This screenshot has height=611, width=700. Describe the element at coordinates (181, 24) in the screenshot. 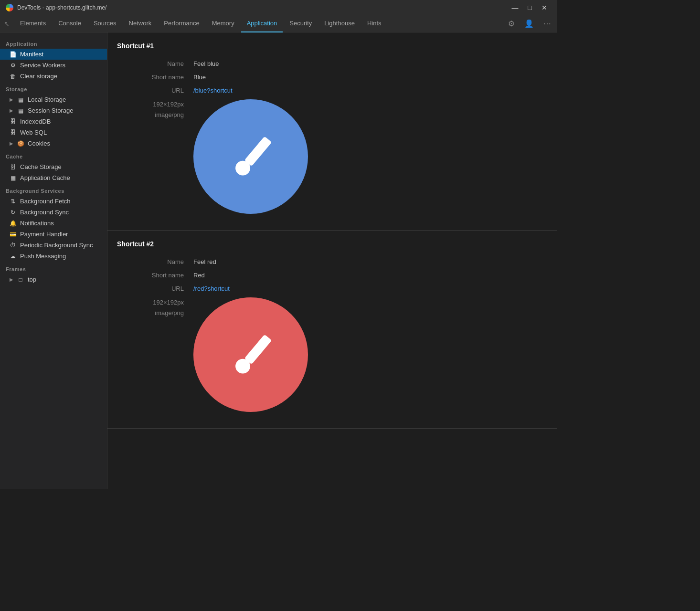

I see `tab-performance: Performance` at that location.